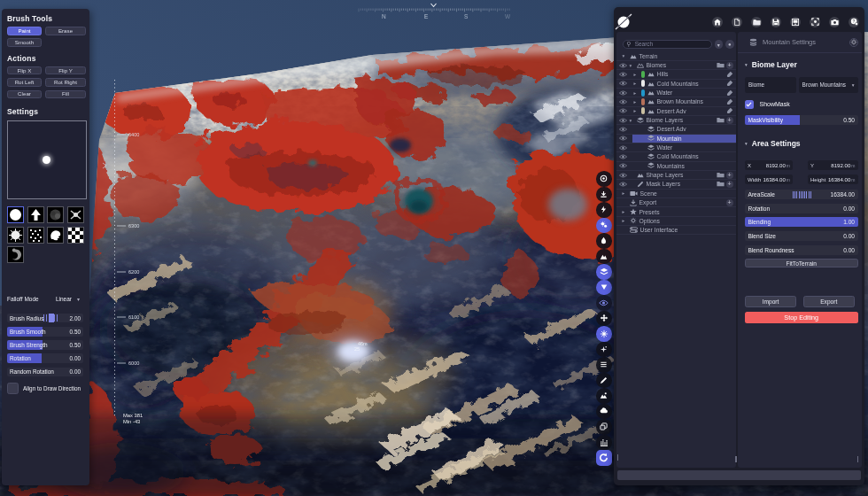  What do you see at coordinates (384, 16) in the screenshot?
I see `svg-text: N` at bounding box center [384, 16].